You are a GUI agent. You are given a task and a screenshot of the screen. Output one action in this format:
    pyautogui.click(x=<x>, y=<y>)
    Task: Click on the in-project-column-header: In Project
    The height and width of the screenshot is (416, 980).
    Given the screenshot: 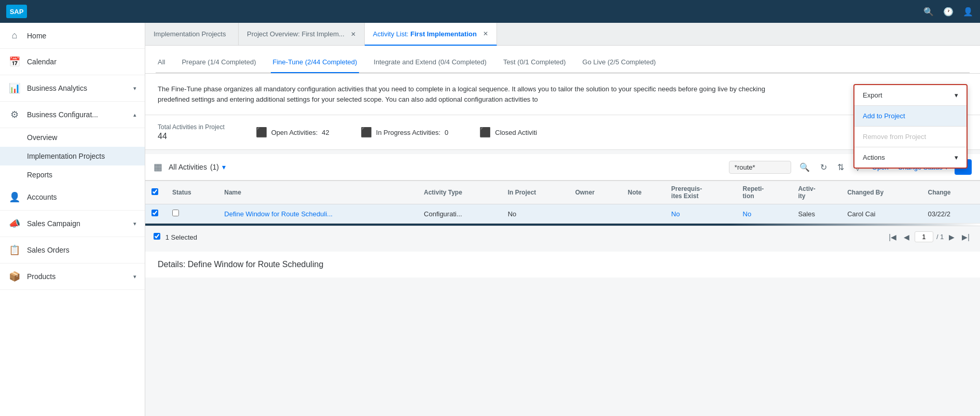 What is the action you would take?
    pyautogui.click(x=535, y=193)
    